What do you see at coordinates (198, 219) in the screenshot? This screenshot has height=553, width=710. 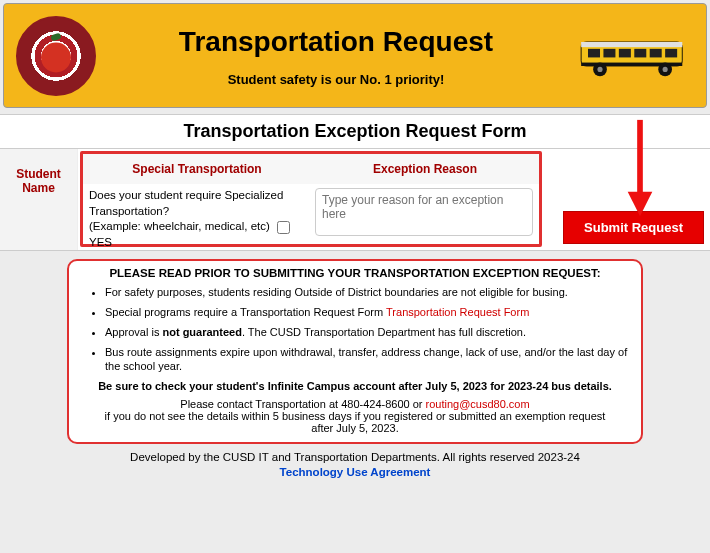 I see `special-transport-cell: Does your student require Specialized Tr…` at bounding box center [198, 219].